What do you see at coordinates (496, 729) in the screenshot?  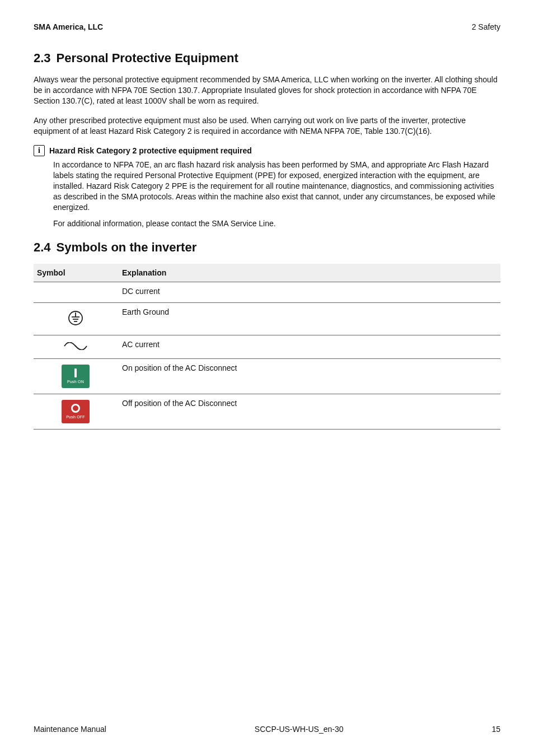 I see `footer-right: 15` at bounding box center [496, 729].